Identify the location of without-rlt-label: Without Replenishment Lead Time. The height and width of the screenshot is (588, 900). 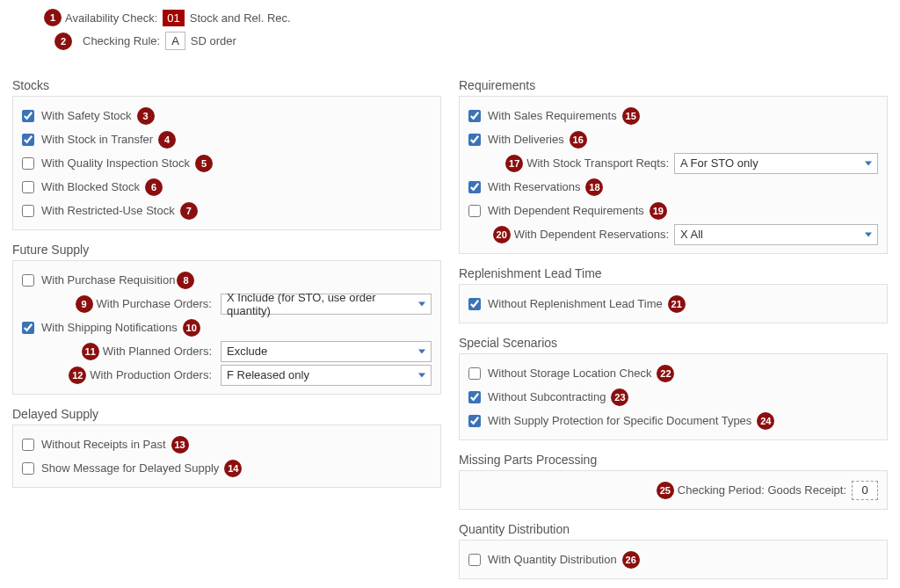
(575, 304).